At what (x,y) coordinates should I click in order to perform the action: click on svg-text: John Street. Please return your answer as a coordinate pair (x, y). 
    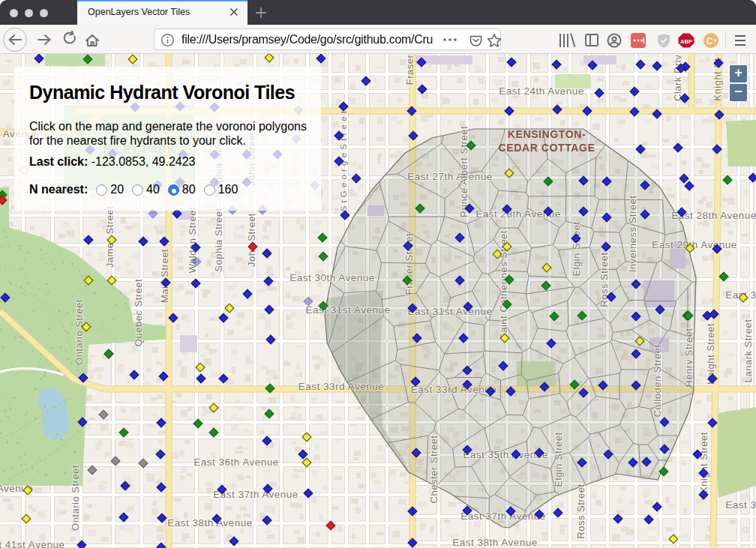
    Looking at the image, I should click on (252, 240).